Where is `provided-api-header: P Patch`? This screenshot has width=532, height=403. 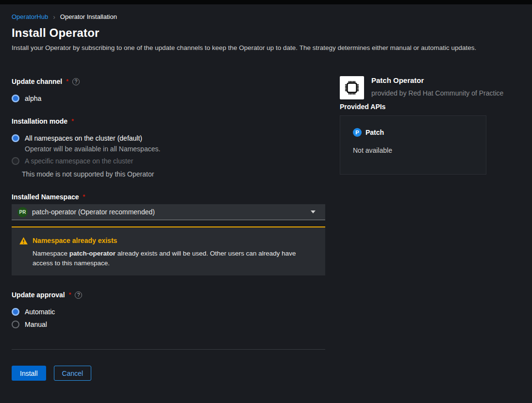
provided-api-header: P Patch is located at coordinates (368, 132).